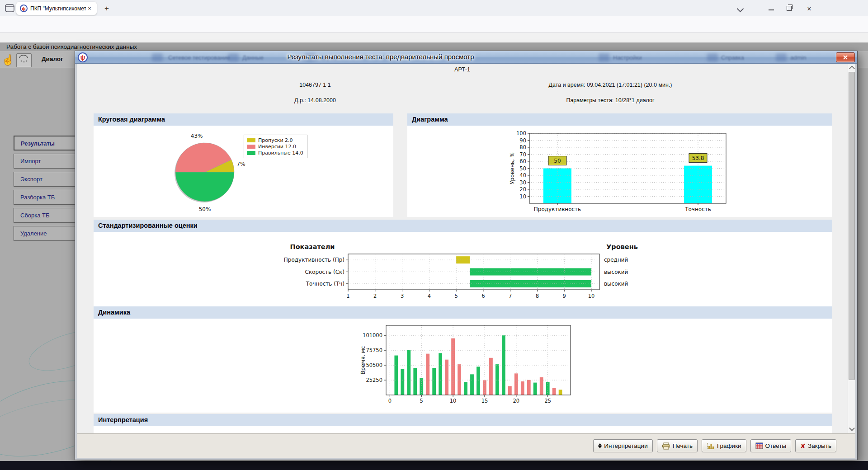 The height and width of the screenshot is (470, 868). I want to click on svg-text: 25250, so click(374, 380).